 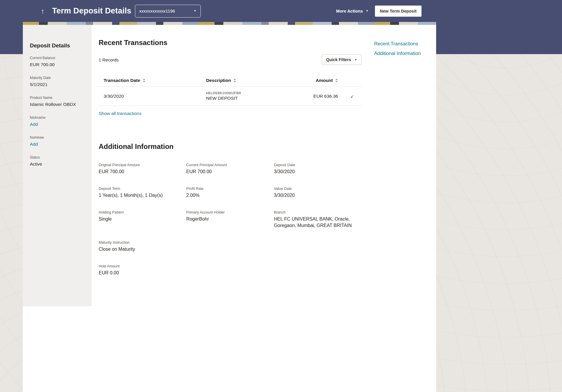 What do you see at coordinates (34, 144) in the screenshot?
I see `add-nominee-link: Add` at bounding box center [34, 144].